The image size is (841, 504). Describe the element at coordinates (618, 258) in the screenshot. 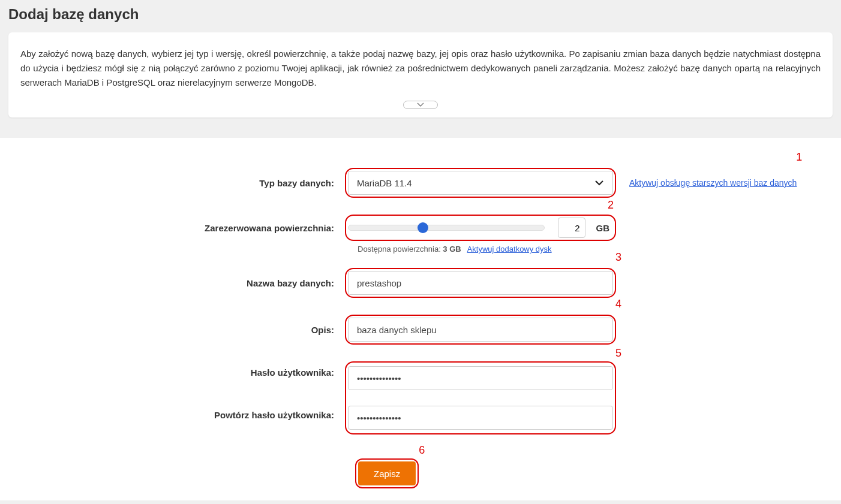

I see `annotation-3: 3` at that location.